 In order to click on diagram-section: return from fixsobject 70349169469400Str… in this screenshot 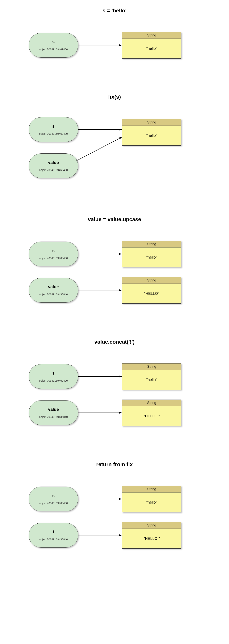, I will do `click(114, 506)`.